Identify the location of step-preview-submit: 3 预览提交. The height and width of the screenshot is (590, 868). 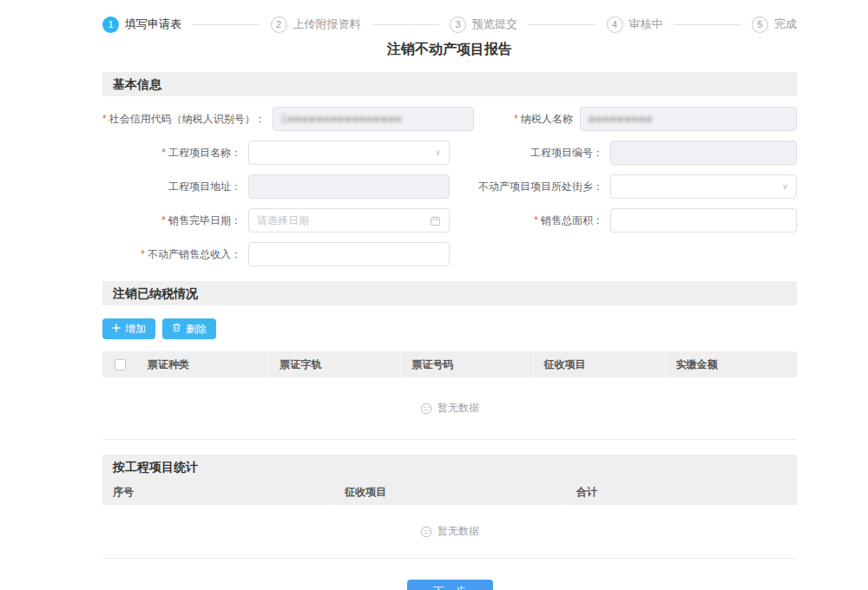
(483, 24).